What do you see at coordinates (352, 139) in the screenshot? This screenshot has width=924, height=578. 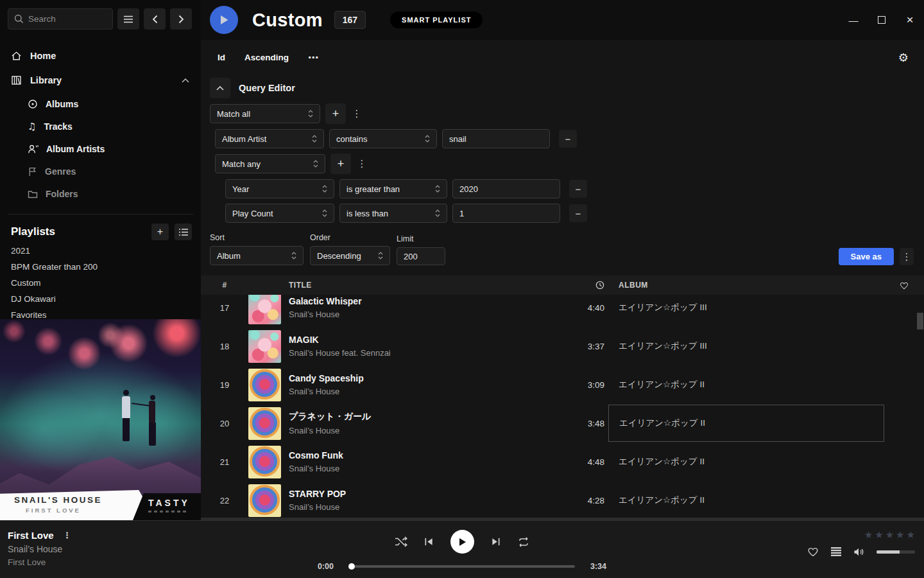 I see `select-value: contains` at bounding box center [352, 139].